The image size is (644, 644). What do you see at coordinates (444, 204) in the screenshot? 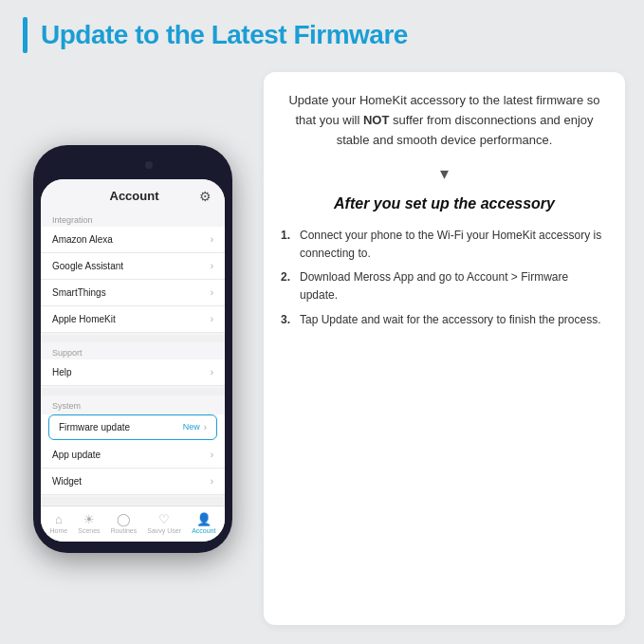
I see `after-title: After you set up the accessory` at bounding box center [444, 204].